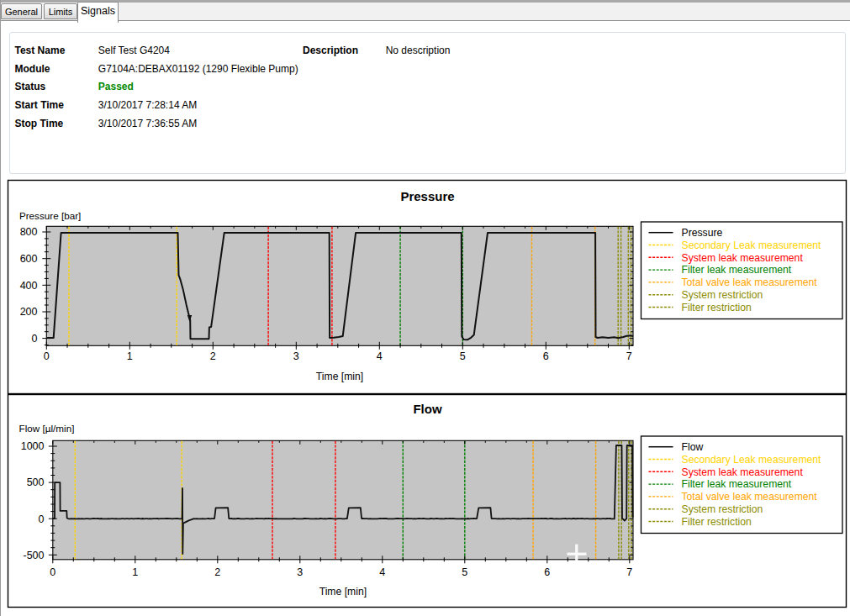 The height and width of the screenshot is (616, 850). Describe the element at coordinates (50, 215) in the screenshot. I see `svg-text: Pressure [bar]` at that location.